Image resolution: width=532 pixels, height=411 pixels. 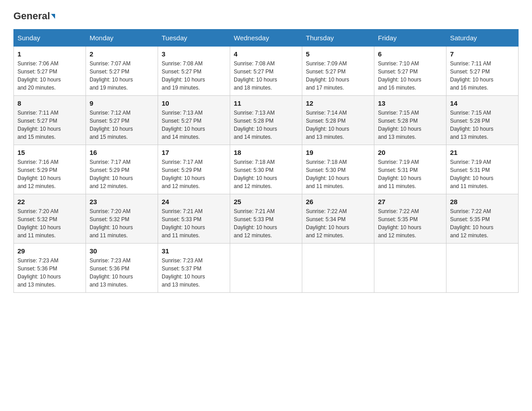 What do you see at coordinates (194, 170) in the screenshot?
I see `calendar-cell: 17Sunrise: 7:17 AMSunset: 5:29 PMDayligh…` at bounding box center [194, 170].